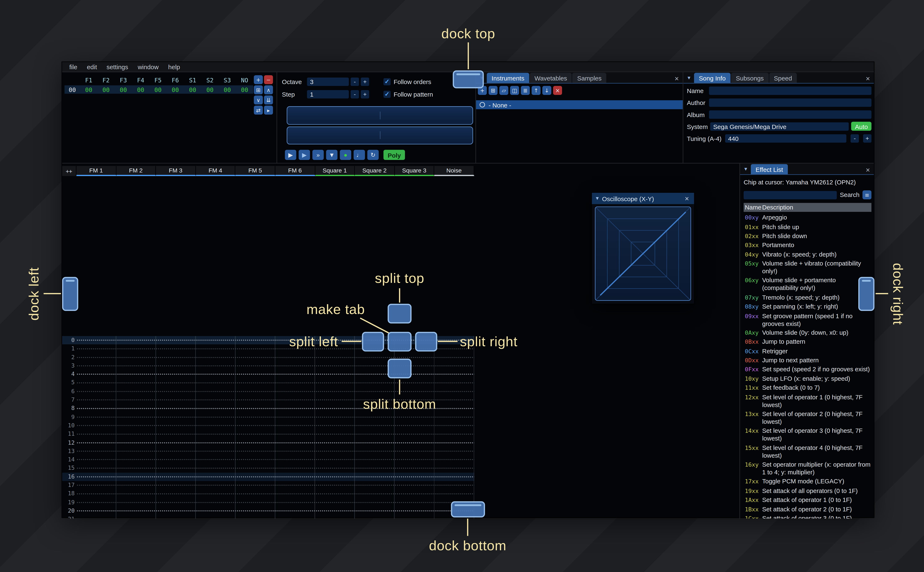 This screenshot has width=924, height=572. What do you see at coordinates (73, 67) in the screenshot?
I see `menu-item: file` at bounding box center [73, 67].